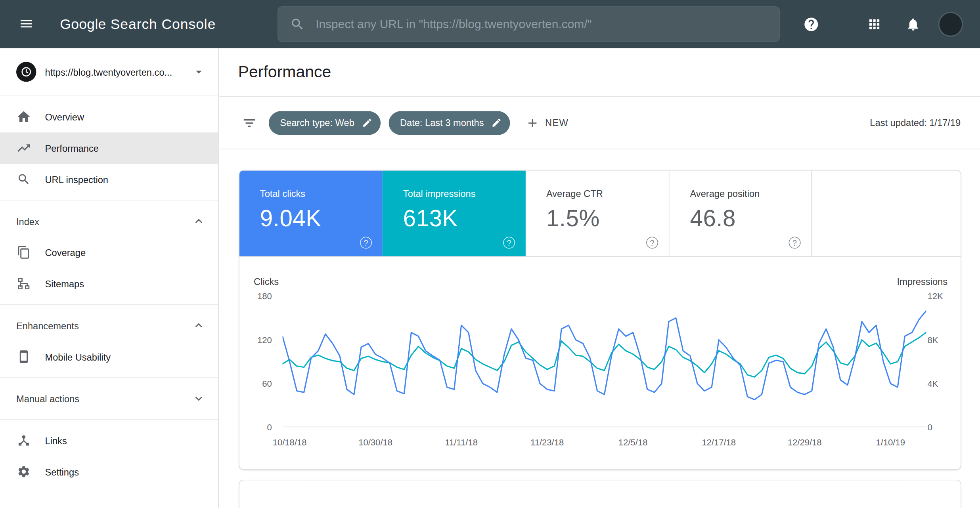 The width and height of the screenshot is (980, 508). Describe the element at coordinates (317, 123) in the screenshot. I see `chip-label: Search type: Web` at that location.